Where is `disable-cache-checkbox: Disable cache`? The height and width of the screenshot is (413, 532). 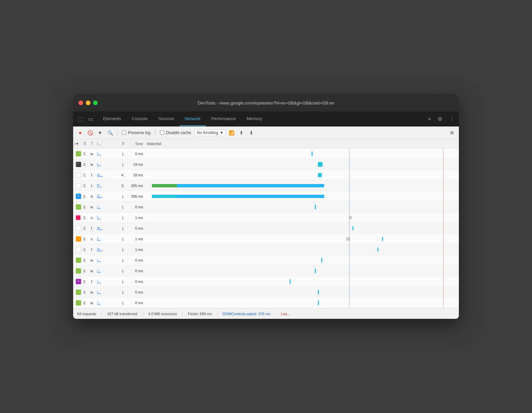
disable-cache-checkbox: Disable cache is located at coordinates (176, 133).